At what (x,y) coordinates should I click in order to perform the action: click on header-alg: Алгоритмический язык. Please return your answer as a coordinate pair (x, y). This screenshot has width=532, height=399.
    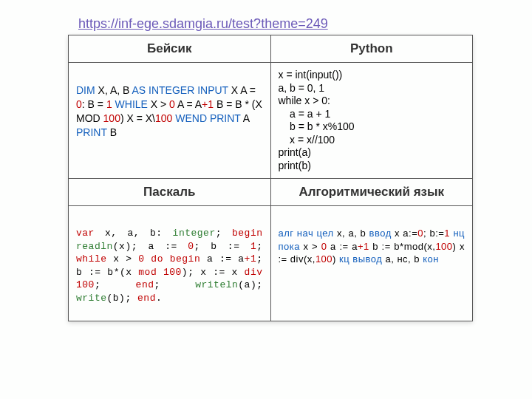
    Looking at the image, I should click on (372, 192).